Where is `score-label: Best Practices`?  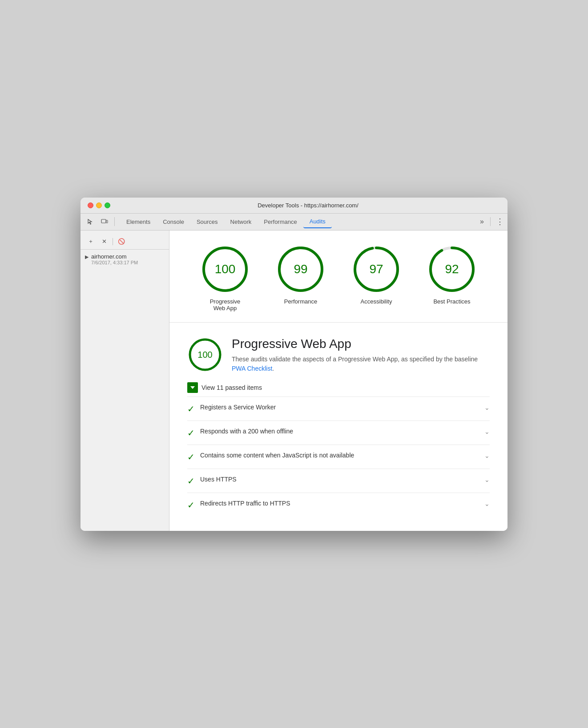 score-label: Best Practices is located at coordinates (452, 302).